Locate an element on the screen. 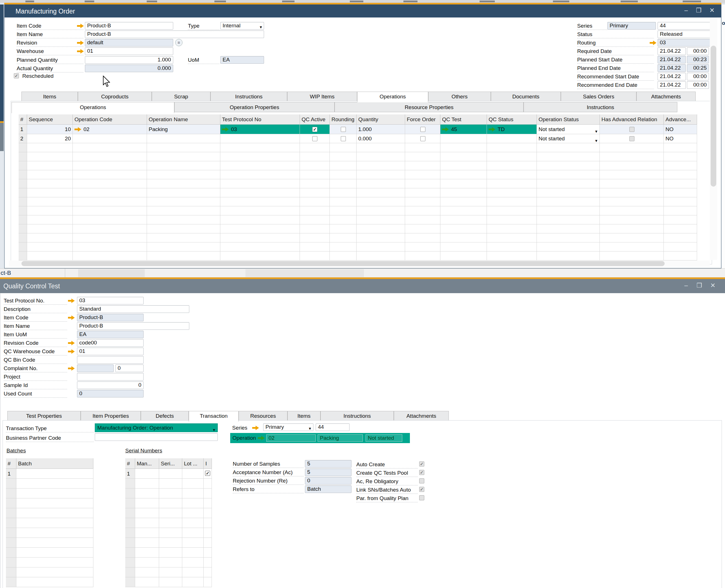 The image size is (725, 588). mo-date-field: 21.04.22 is located at coordinates (672, 51).